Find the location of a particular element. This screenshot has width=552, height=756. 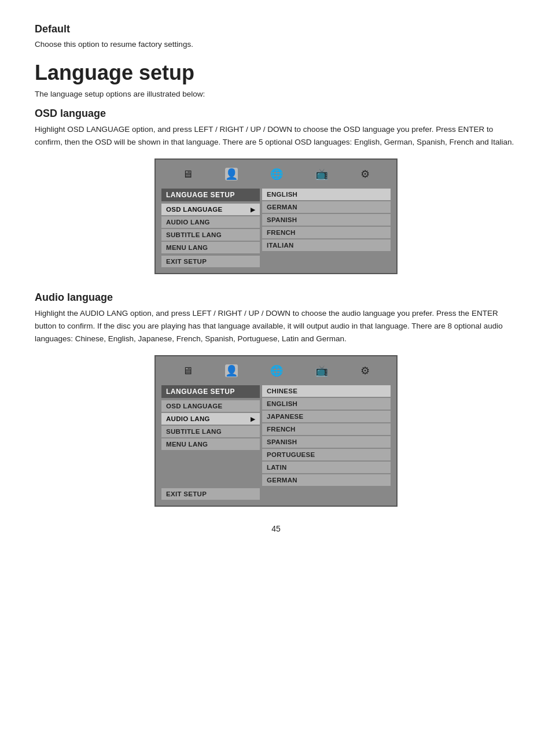

page-number: 45 is located at coordinates (276, 529).